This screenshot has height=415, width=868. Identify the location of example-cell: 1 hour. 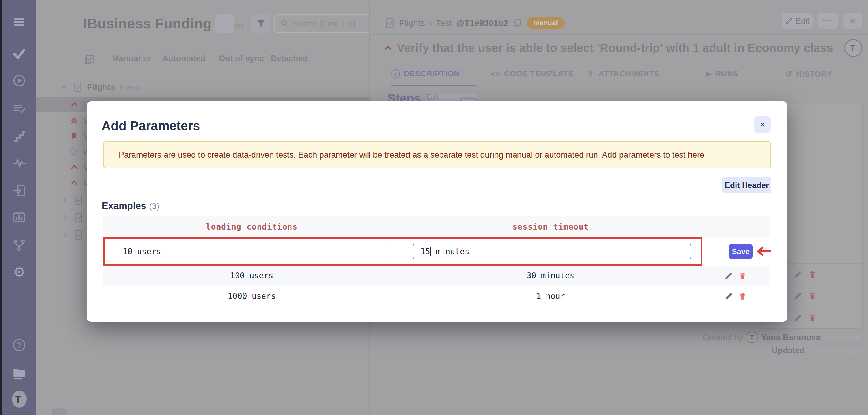
(551, 296).